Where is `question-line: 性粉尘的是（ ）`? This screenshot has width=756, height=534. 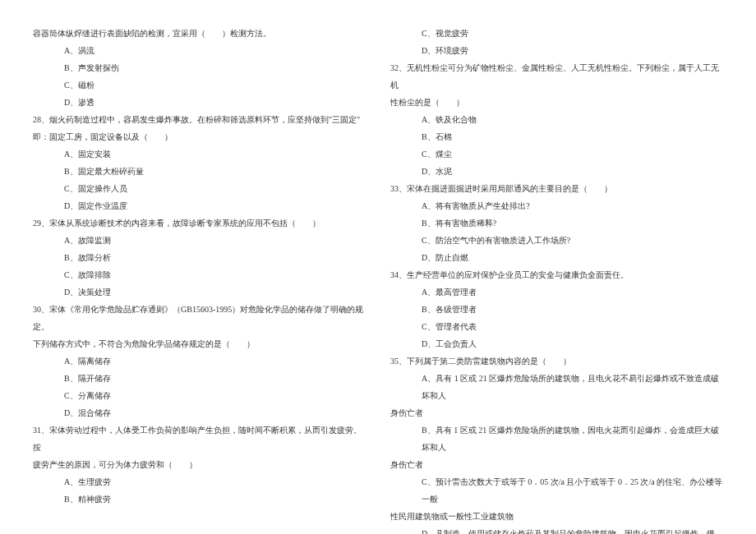
question-line: 性粉尘的是（ ） is located at coordinates (557, 102).